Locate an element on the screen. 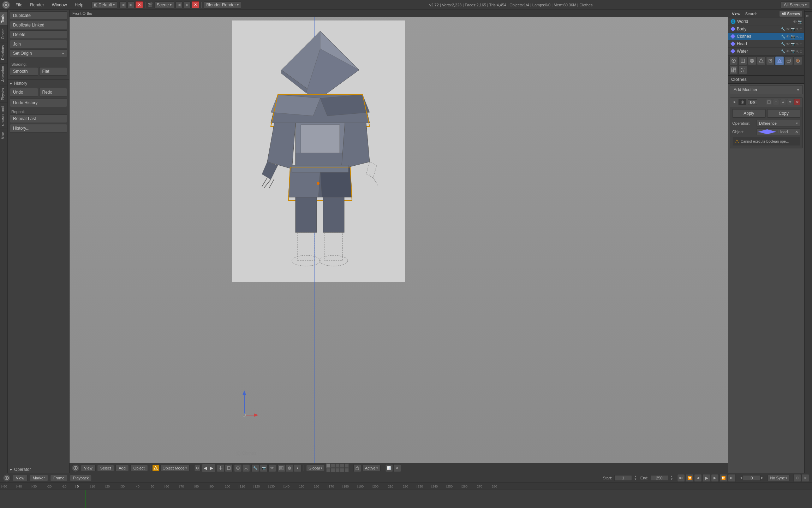  layout-nav: ◀ ▶ ✕ is located at coordinates (131, 5).